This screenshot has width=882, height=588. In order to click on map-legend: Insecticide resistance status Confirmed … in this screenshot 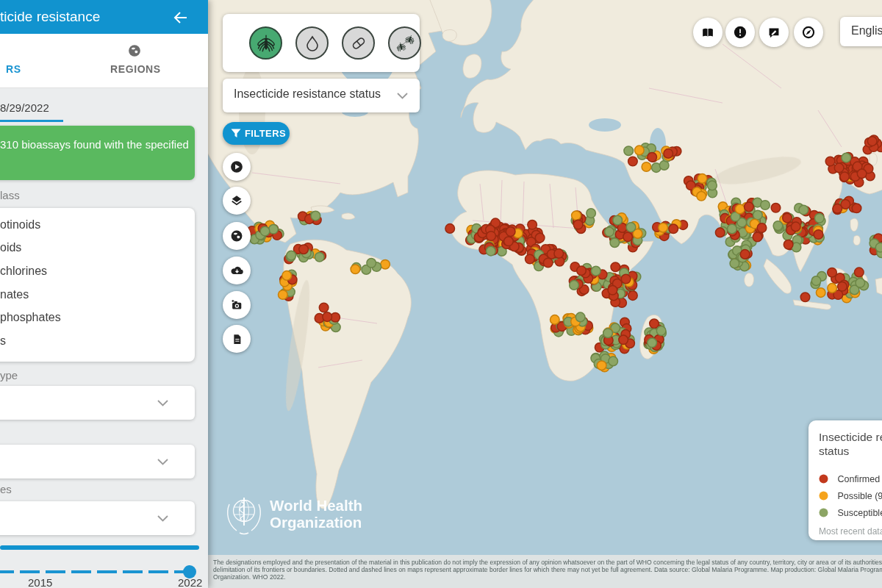, I will do `click(845, 481)`.